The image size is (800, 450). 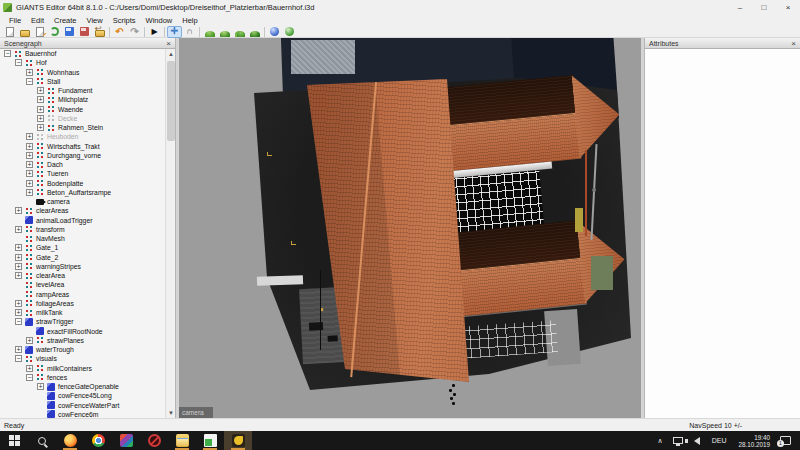 I want to click on tree-item-Durchgang_vorne: +Durchgang_vorne, so click(x=83, y=156).